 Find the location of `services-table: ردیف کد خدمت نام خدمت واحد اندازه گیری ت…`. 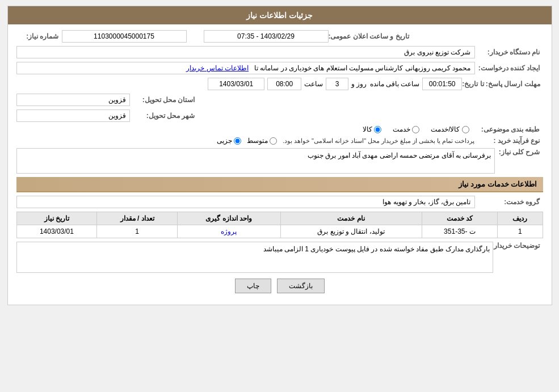

services-table: ردیف کد خدمت نام خدمت واحد اندازه گیری ت… is located at coordinates (280, 225).